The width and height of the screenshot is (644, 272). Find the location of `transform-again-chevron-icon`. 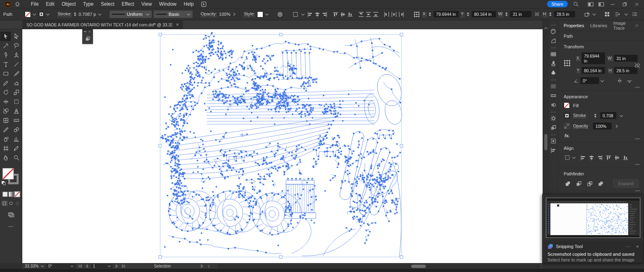

transform-again-chevron-icon is located at coordinates (594, 14).